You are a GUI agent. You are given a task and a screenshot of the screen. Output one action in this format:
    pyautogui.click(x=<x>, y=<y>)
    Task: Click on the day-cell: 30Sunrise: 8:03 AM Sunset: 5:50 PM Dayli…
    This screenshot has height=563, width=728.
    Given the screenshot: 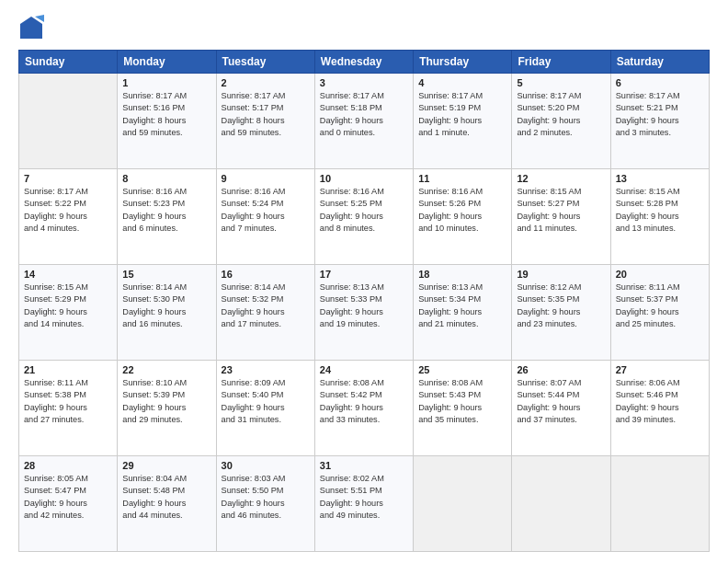 What is the action you would take?
    pyautogui.click(x=265, y=504)
    